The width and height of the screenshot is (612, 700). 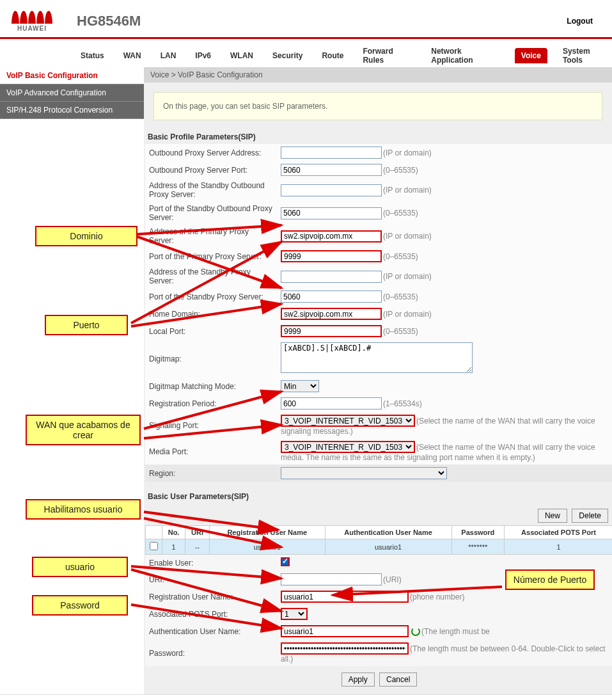 I want to click on callout-usuario: usuario, so click(x=80, y=567).